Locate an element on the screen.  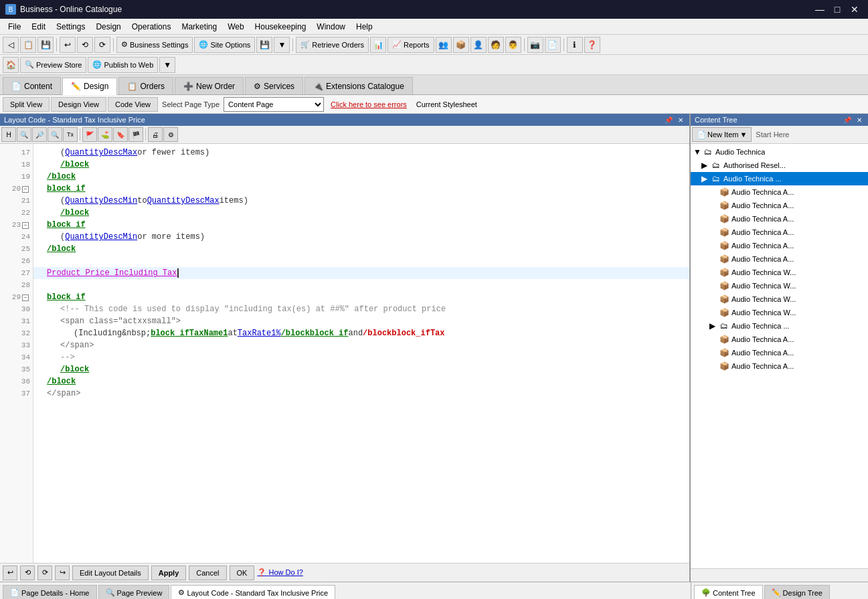
people-btn: 👥 is located at coordinates (444, 45).